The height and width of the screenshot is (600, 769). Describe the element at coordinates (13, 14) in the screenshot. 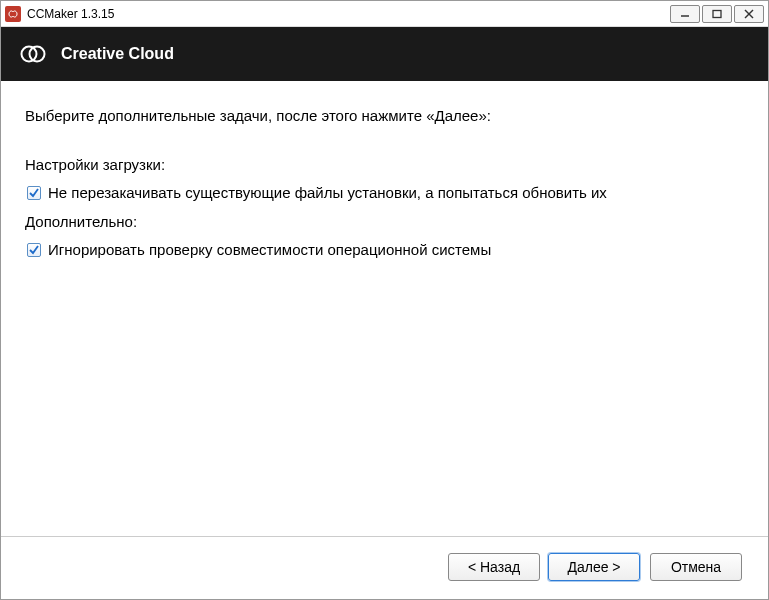

I see `app-icon` at that location.